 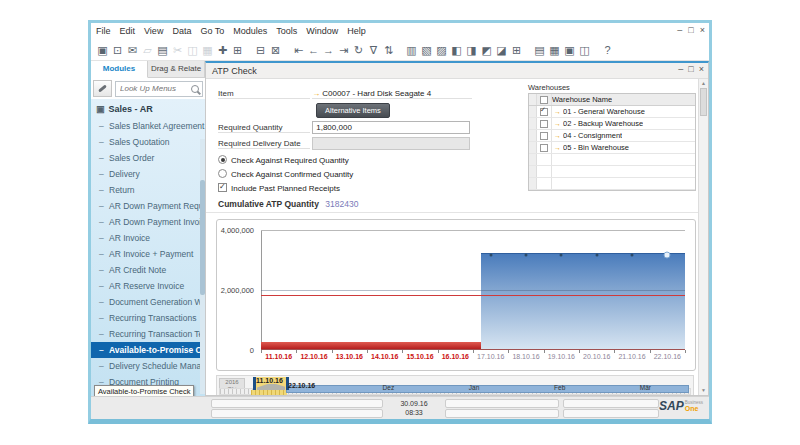 What do you see at coordinates (238, 50) in the screenshot?
I see `form-settings-icon: ⊞` at bounding box center [238, 50].